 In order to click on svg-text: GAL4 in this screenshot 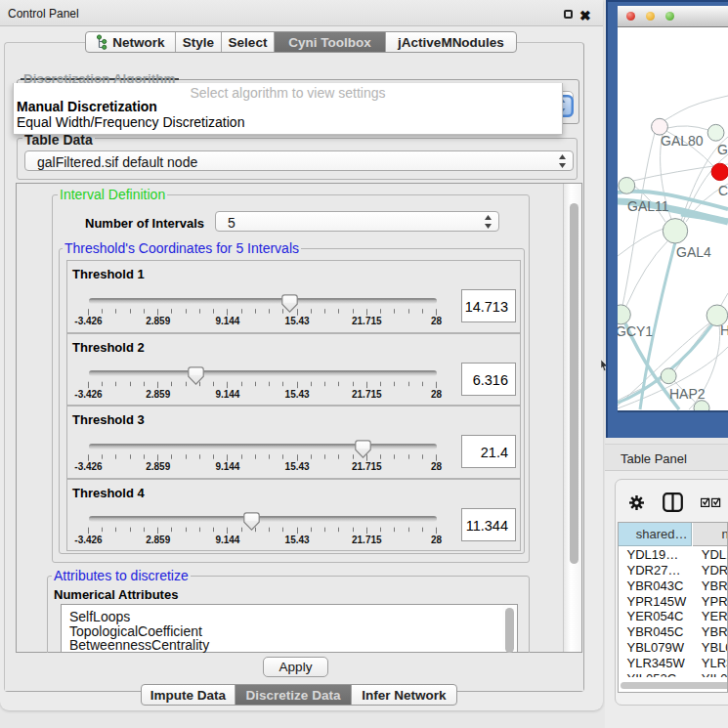, I will do `click(694, 252)`.